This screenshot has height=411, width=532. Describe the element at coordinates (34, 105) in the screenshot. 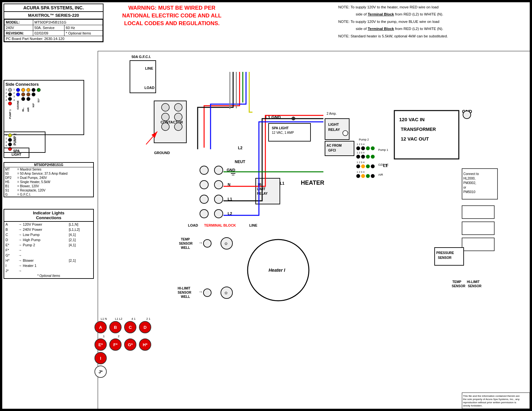

I see `n3-label: N3*` at that location.